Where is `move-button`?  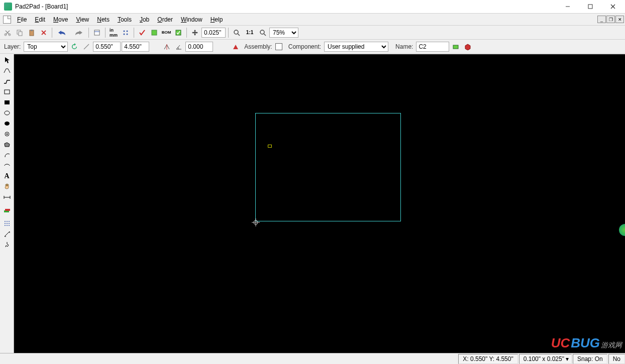 move-button is located at coordinates (195, 33).